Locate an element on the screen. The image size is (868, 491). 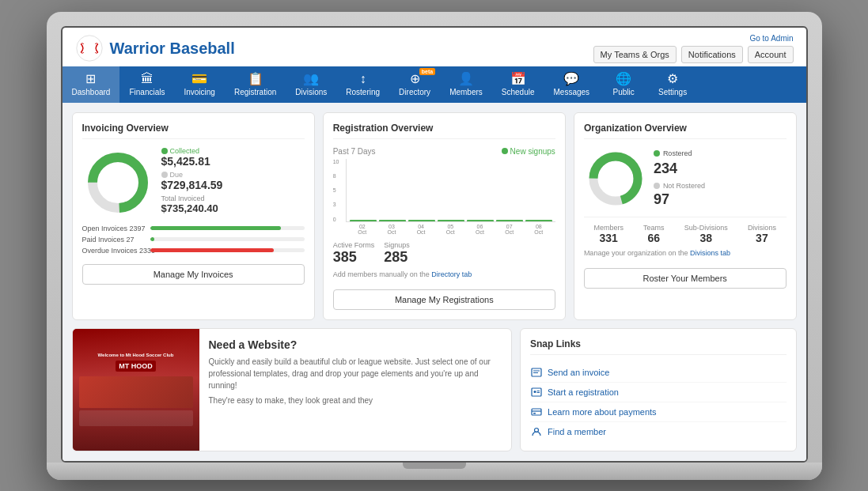
invoicing-donut is located at coordinates (118, 183).